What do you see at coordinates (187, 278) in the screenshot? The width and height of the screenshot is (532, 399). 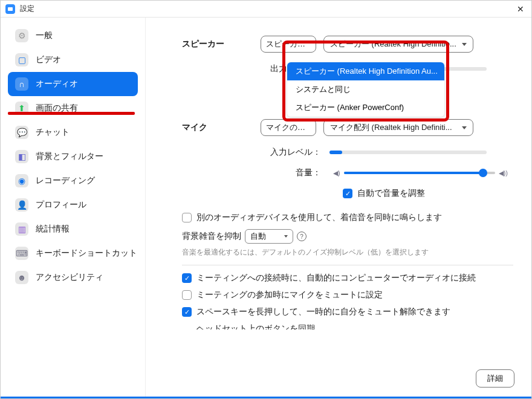 I see `auto-join-audio-checkbox: ✓` at bounding box center [187, 278].